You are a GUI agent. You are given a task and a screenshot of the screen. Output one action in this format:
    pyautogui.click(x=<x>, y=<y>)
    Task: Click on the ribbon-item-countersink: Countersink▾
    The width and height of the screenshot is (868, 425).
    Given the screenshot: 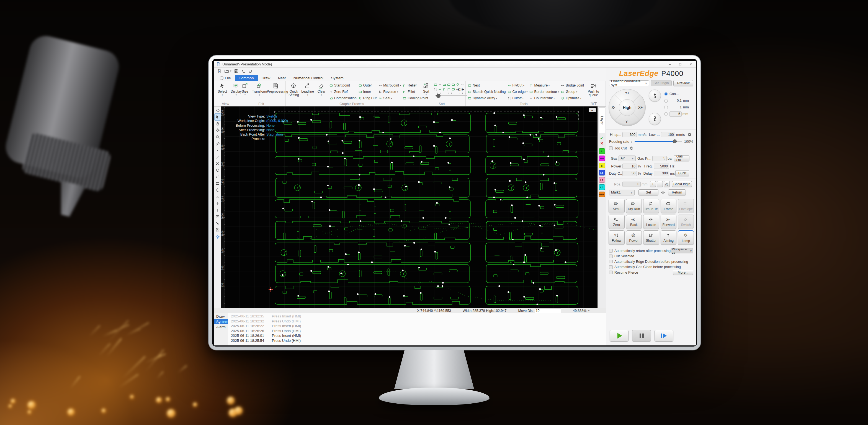 What is the action you would take?
    pyautogui.click(x=544, y=98)
    